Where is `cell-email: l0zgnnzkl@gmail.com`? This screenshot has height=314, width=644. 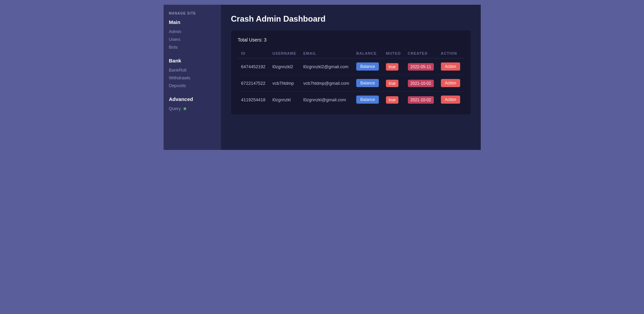 cell-email: l0zgnnzkl@gmail.com is located at coordinates (327, 100).